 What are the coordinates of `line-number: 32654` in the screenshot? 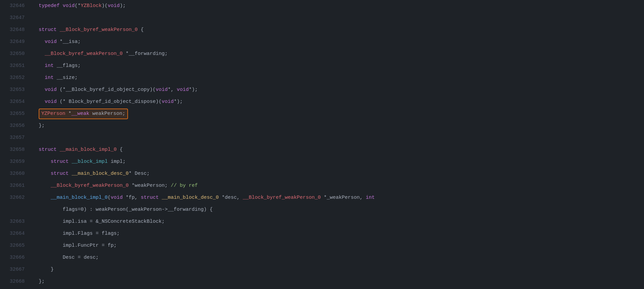 It's located at (15, 102).